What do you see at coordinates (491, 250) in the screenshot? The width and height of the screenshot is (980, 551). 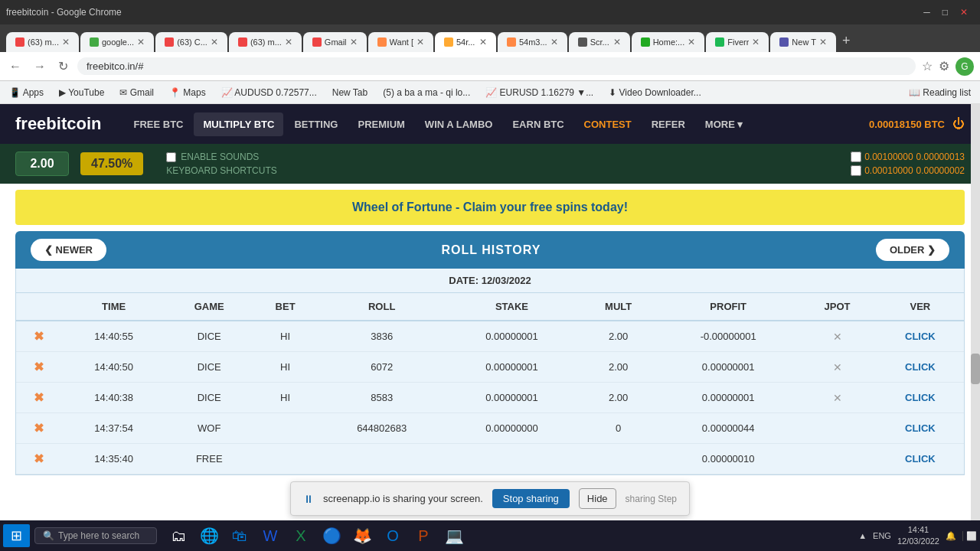 I see `roll-history-title: ROLL HISTORY` at bounding box center [491, 250].